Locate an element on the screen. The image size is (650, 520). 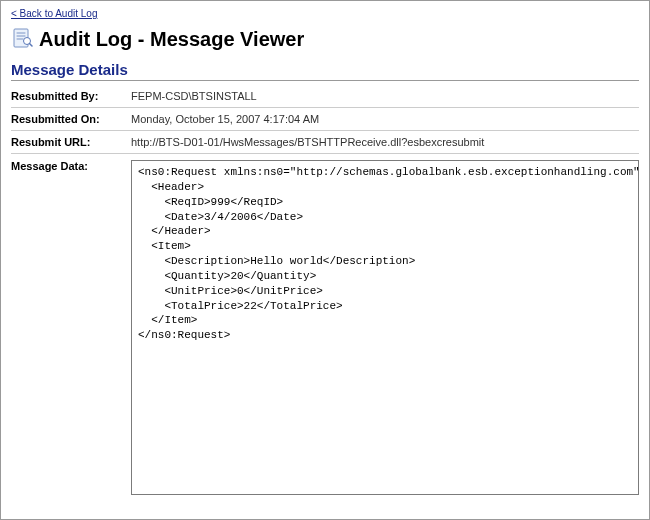
resubmitted-by-row: Resubmitted By: FEPM-CSD\BTSINSTALL is located at coordinates (325, 96).